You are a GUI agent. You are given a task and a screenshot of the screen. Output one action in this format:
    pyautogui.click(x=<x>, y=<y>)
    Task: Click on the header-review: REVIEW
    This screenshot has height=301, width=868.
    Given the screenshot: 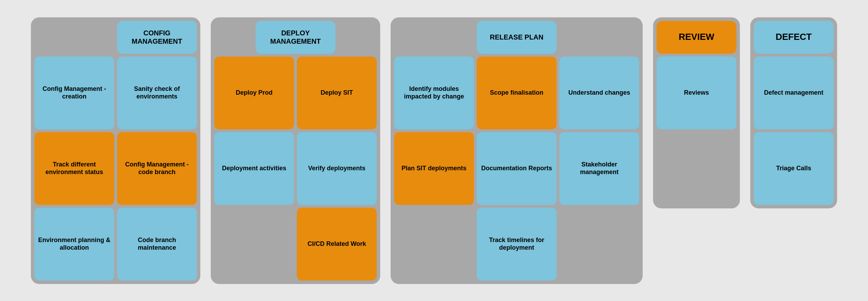 What is the action you would take?
    pyautogui.click(x=696, y=37)
    